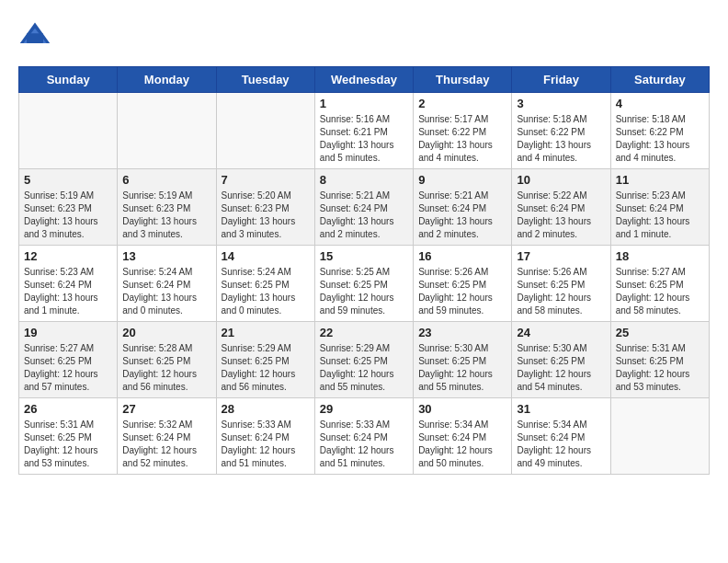  Describe the element at coordinates (364, 283) in the screenshot. I see `calendar-cell: 15Sunrise: 5:25 AM Sunset: 6:25 PM Dayli…` at that location.